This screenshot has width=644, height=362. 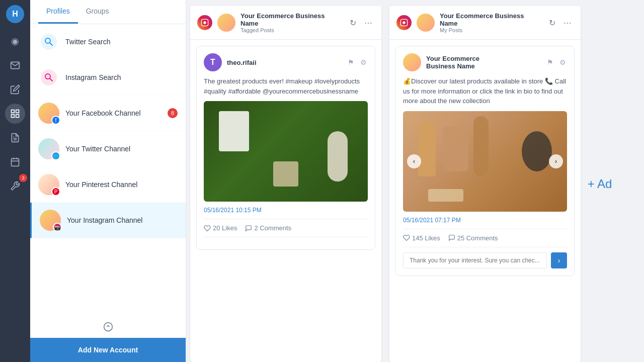 What do you see at coordinates (286, 151) in the screenshot?
I see `post-1-image` at bounding box center [286, 151].